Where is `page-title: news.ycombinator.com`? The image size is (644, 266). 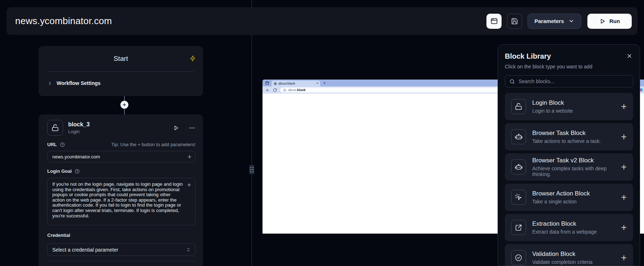 page-title: news.ycombinator.com is located at coordinates (63, 21).